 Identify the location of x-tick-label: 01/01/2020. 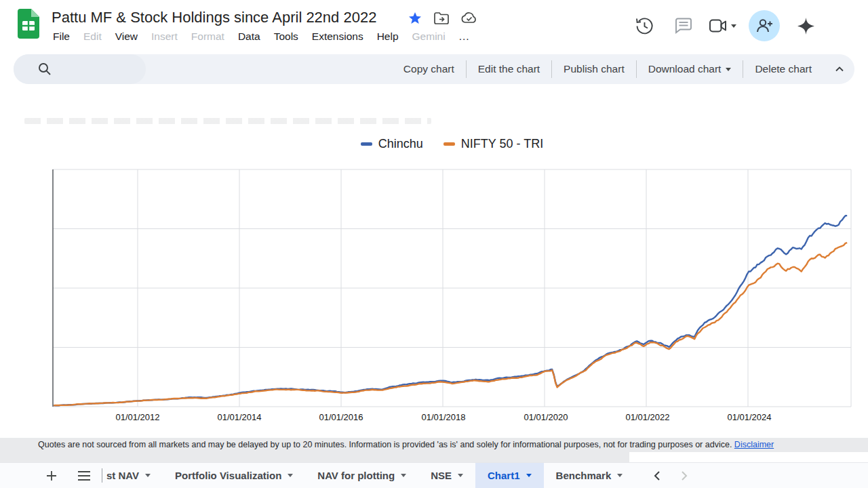
(545, 418).